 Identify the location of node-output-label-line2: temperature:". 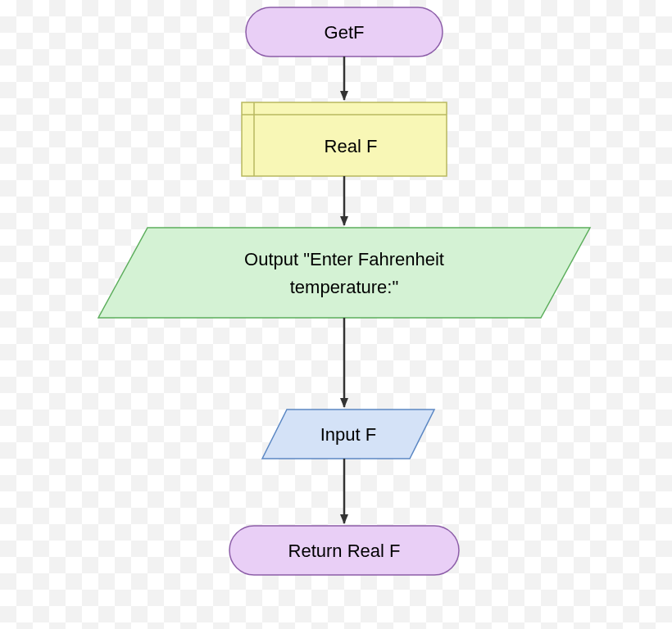
(344, 287).